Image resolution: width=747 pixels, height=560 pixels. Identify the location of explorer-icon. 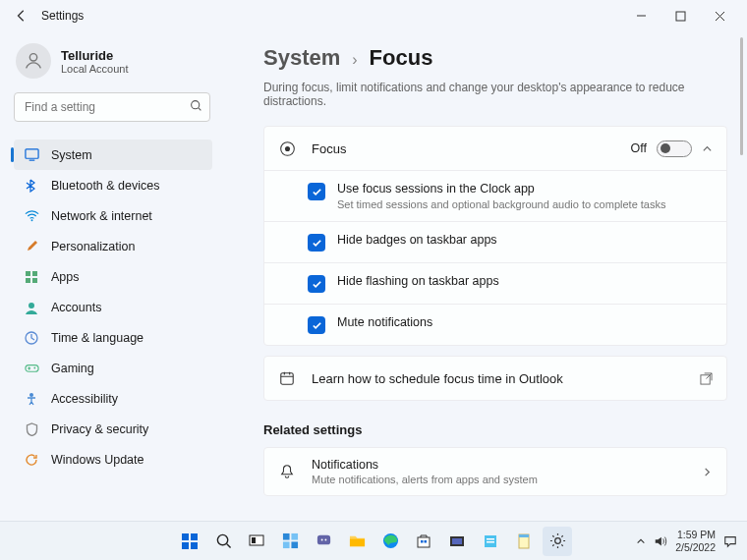
(357, 541).